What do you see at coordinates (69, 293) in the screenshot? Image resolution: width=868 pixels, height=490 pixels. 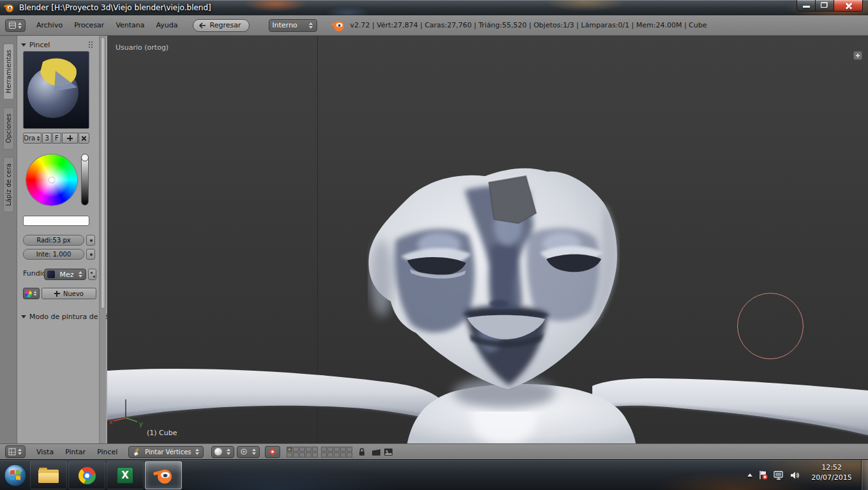 I see `new-texture-button: Nuevo` at bounding box center [69, 293].